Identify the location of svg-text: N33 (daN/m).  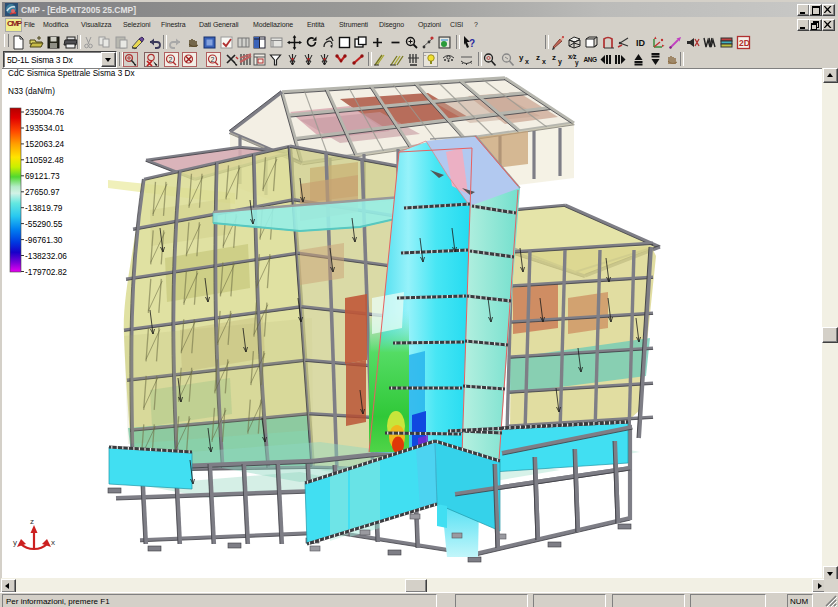
(32, 92).